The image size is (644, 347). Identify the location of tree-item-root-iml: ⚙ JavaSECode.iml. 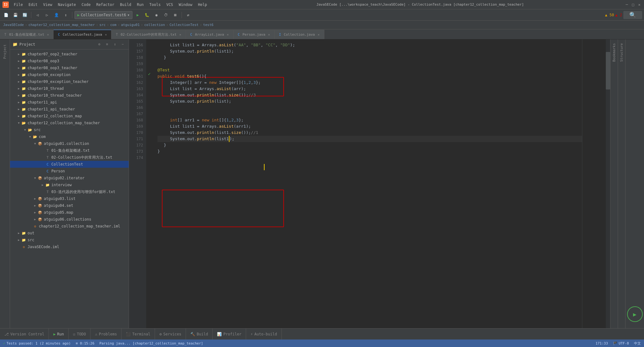
(70, 247).